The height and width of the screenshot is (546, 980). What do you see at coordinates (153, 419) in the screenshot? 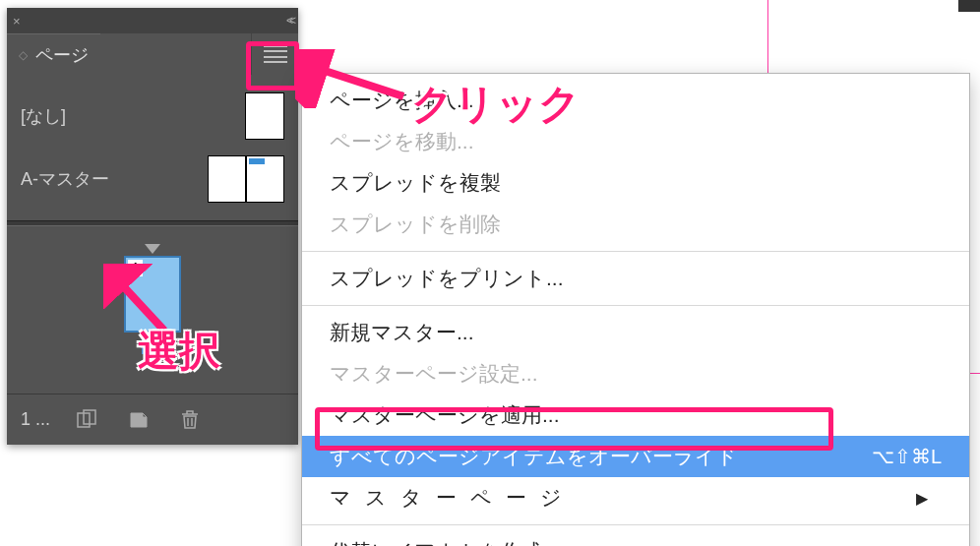
I see `panel-footer: 1 ...` at bounding box center [153, 419].